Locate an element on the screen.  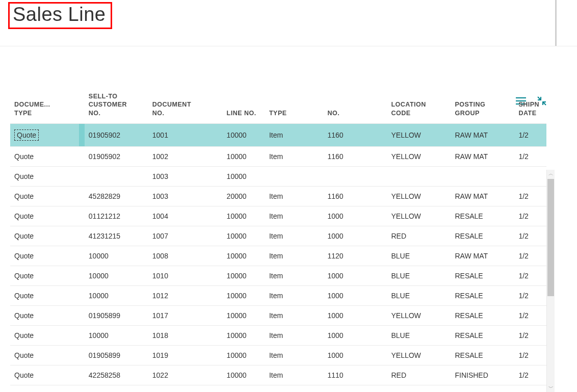
header-no: NO. is located at coordinates (355, 96).